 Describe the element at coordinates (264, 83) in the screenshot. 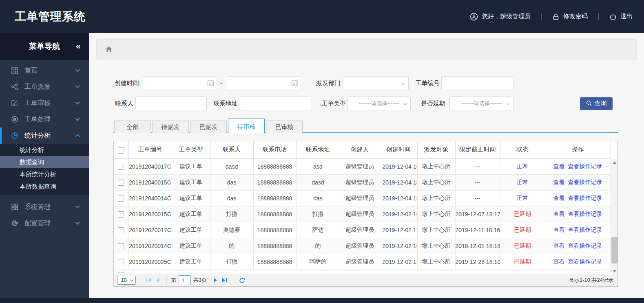

I see `created-time-end-field` at that location.